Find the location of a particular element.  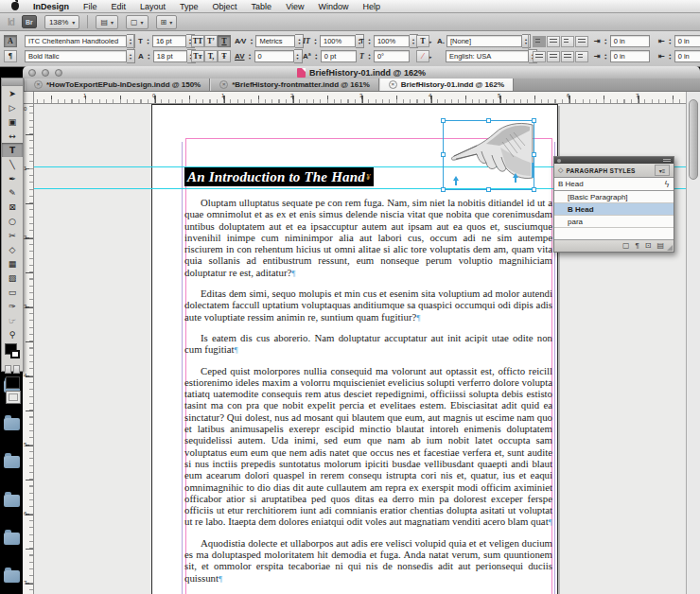

align-left-button is located at coordinates (539, 42).